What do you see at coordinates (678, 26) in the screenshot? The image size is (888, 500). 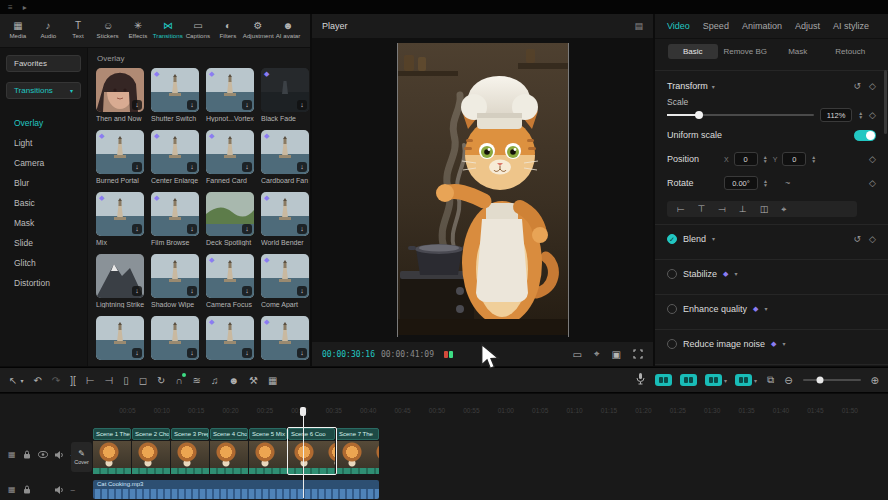 I see `tab-video: Video` at bounding box center [678, 26].